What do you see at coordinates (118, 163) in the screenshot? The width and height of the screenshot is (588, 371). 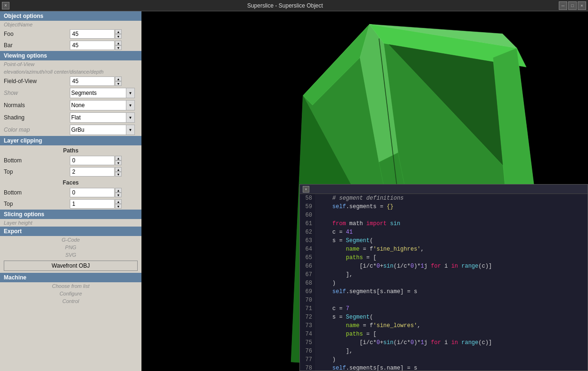 I see `paths-bottom-spin-down: ▼` at bounding box center [118, 163].